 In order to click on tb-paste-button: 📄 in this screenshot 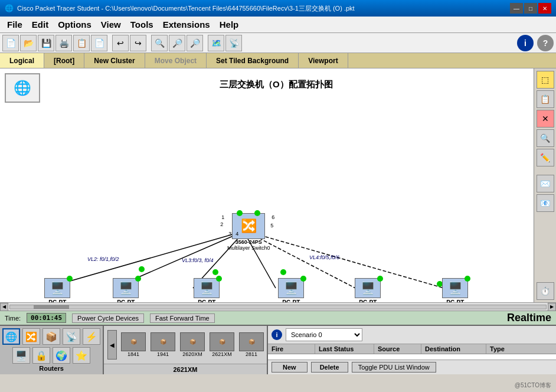, I will do `click(99, 43)`.